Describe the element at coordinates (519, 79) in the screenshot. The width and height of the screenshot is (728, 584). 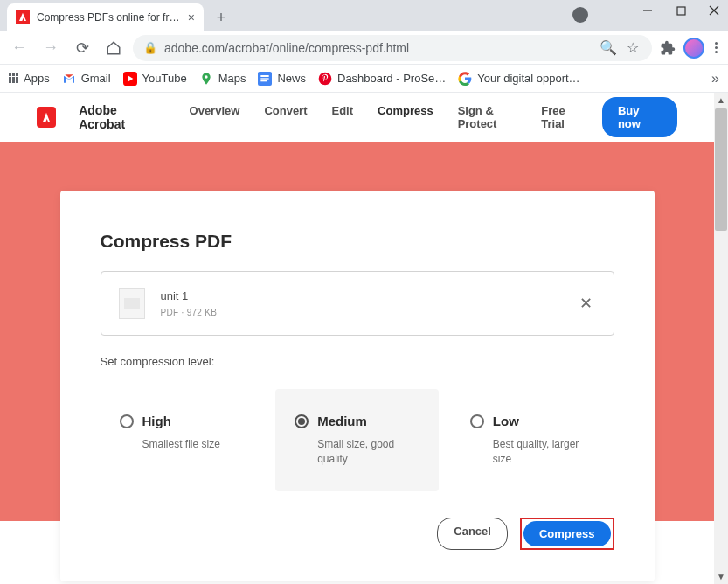
I see `bookmark-opportunity: Your digital opport…` at that location.